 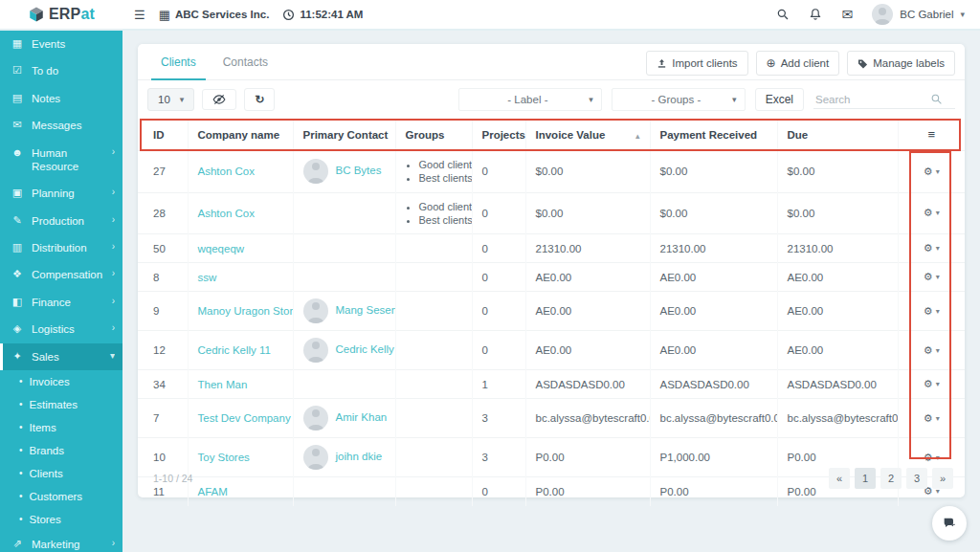 What do you see at coordinates (943, 478) in the screenshot?
I see `pagination-next: »` at bounding box center [943, 478].